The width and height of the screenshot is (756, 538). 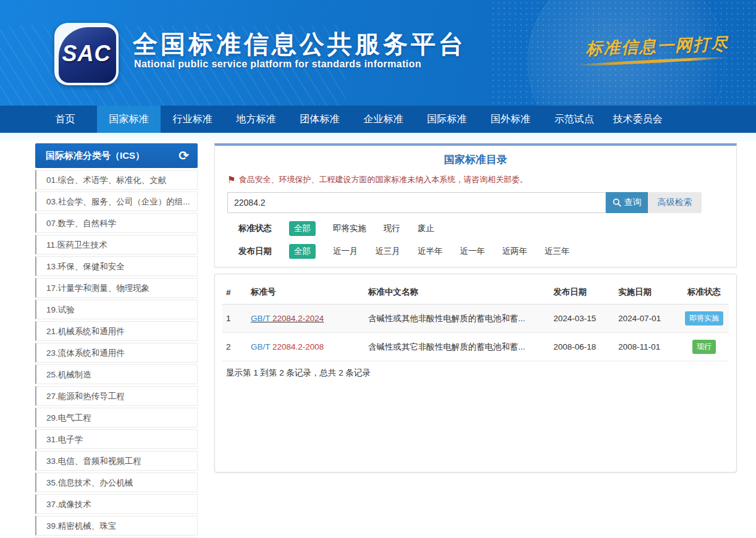 I want to click on standard-name: 含碱性或其它非酸性电解质的蓄电池和蓄..., so click(x=457, y=347).